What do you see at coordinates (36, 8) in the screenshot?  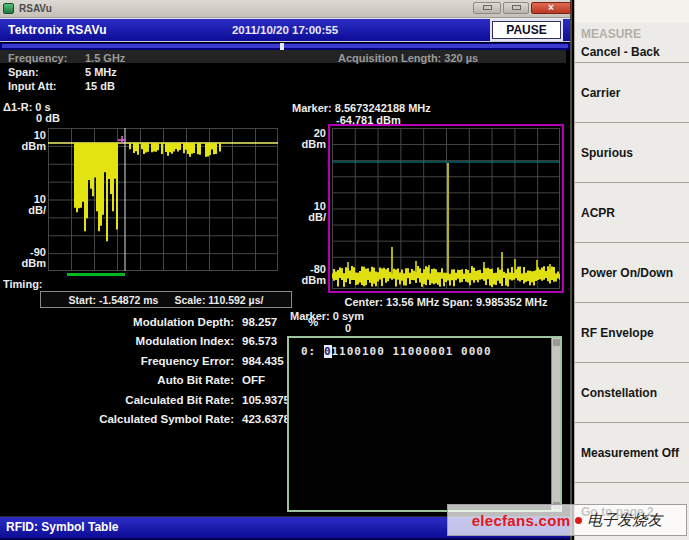 I see `window-title: RSAVu` at bounding box center [36, 8].